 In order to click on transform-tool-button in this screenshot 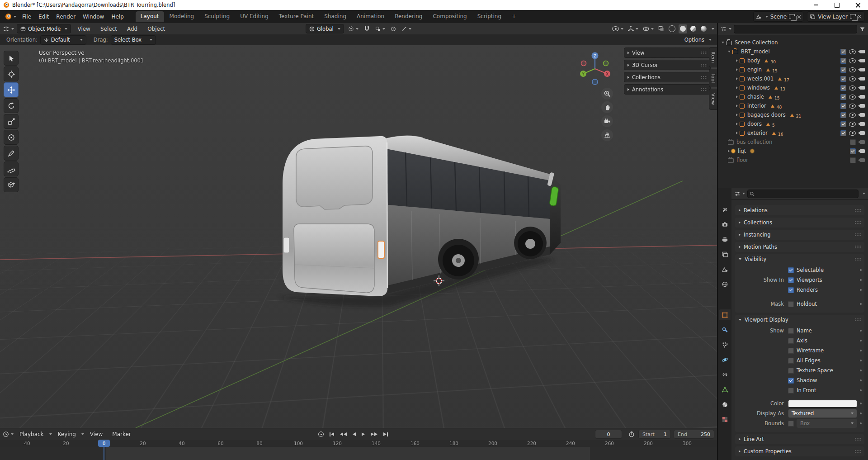, I will do `click(11, 138)`.